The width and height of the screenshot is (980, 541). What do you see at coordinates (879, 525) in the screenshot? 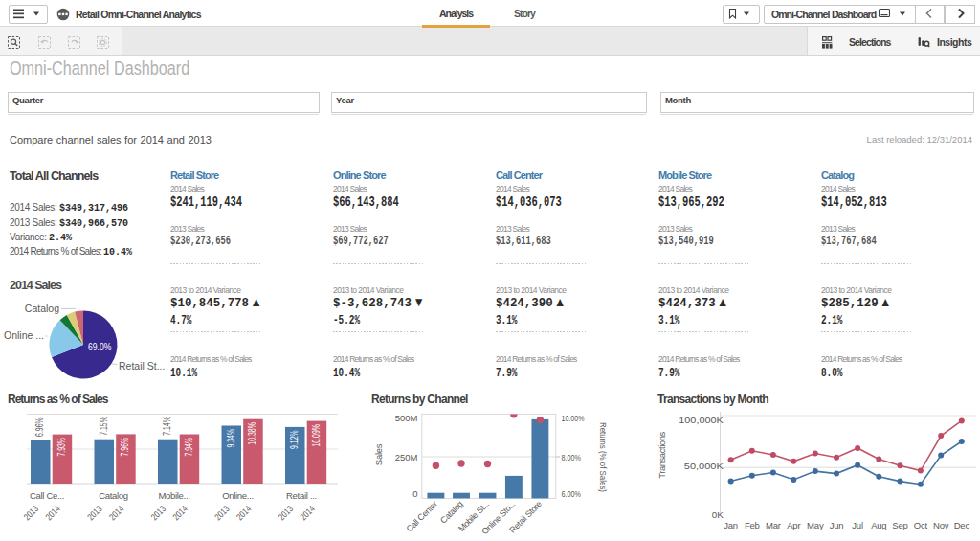
I see `svg-text: Aug` at bounding box center [879, 525].